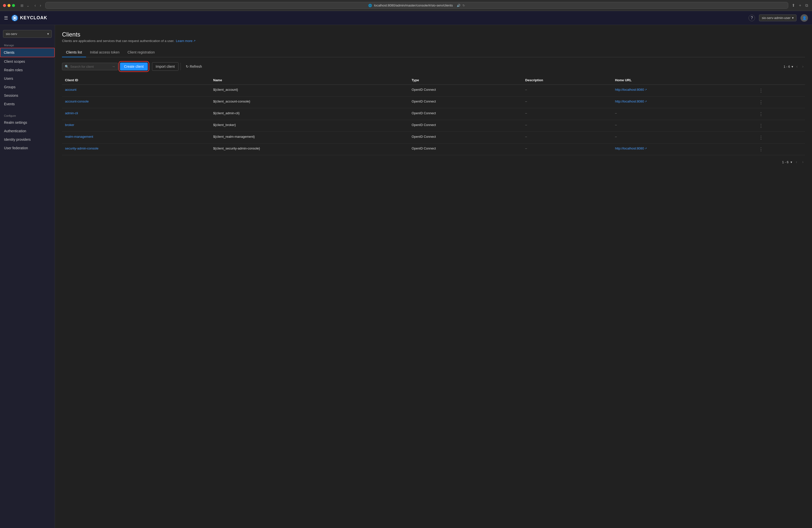  Describe the element at coordinates (9, 5) in the screenshot. I see `minimize-button` at that location.